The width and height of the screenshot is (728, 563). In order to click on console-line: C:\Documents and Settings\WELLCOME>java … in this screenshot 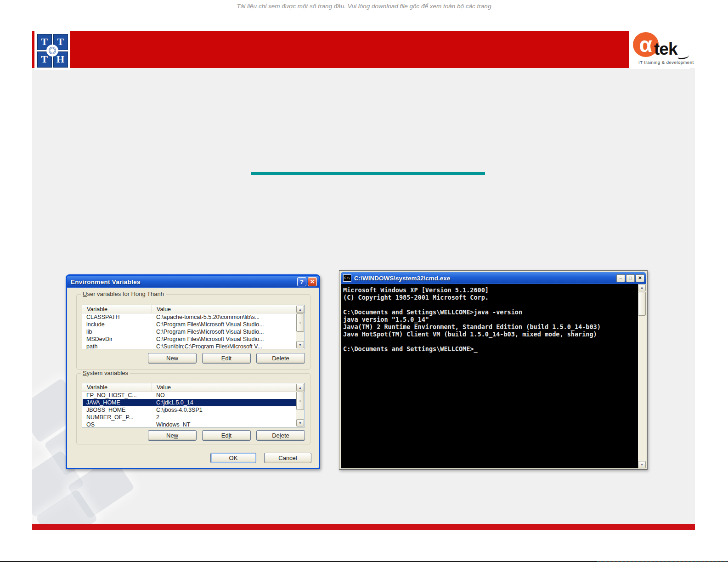, I will do `click(489, 312)`.